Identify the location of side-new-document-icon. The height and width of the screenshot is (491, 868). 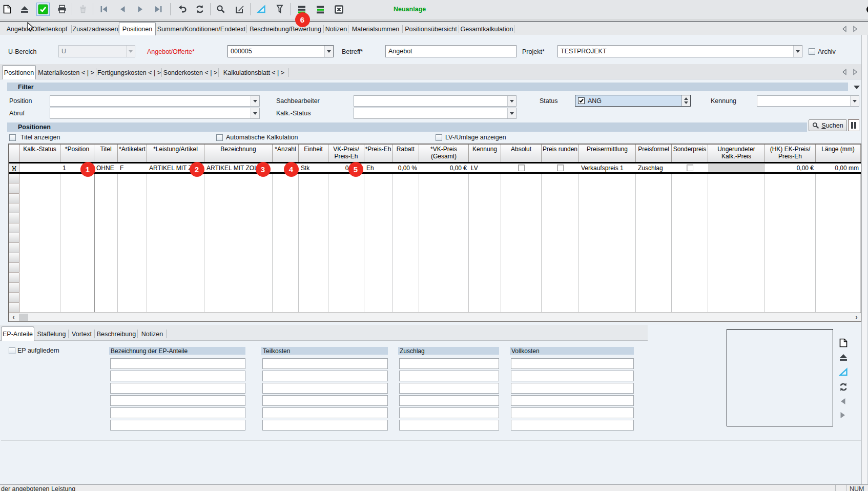
(843, 343).